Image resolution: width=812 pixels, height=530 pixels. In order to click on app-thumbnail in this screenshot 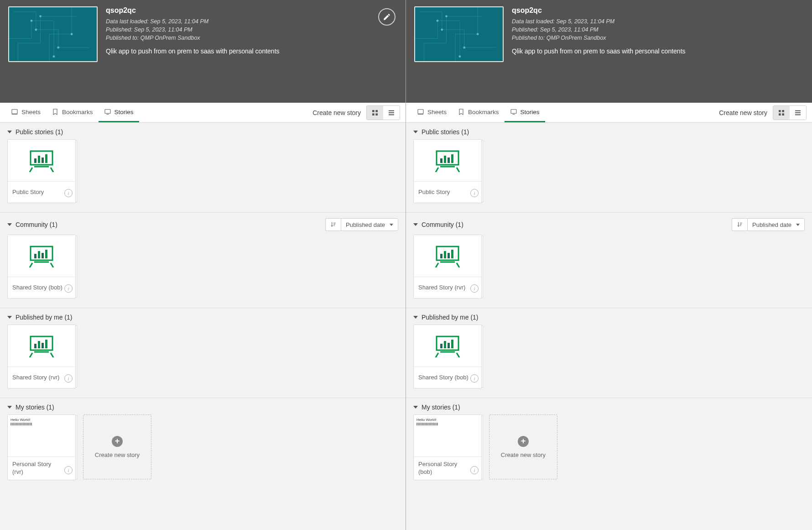, I will do `click(459, 34)`.